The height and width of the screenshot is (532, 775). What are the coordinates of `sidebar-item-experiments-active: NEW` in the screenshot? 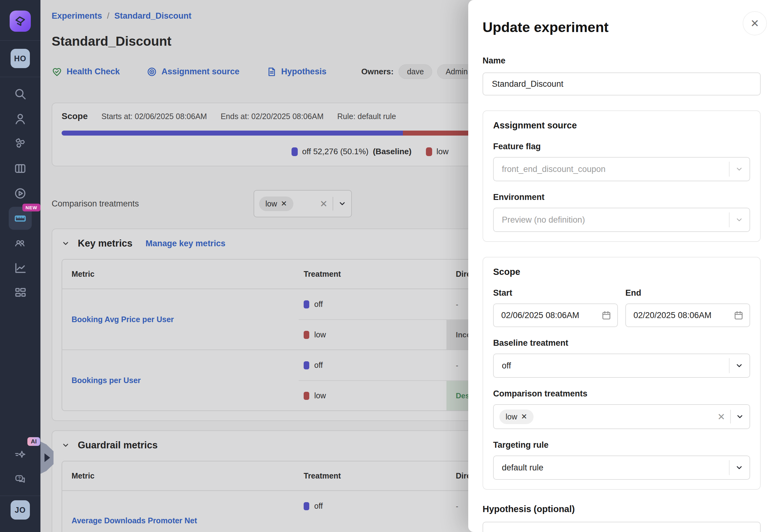 It's located at (20, 218).